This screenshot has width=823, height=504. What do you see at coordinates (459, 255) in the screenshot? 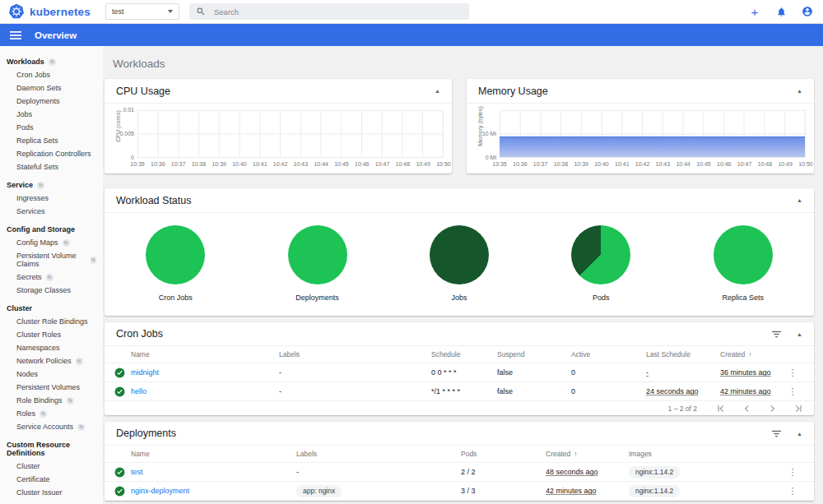
I see `pie-chart` at bounding box center [459, 255].